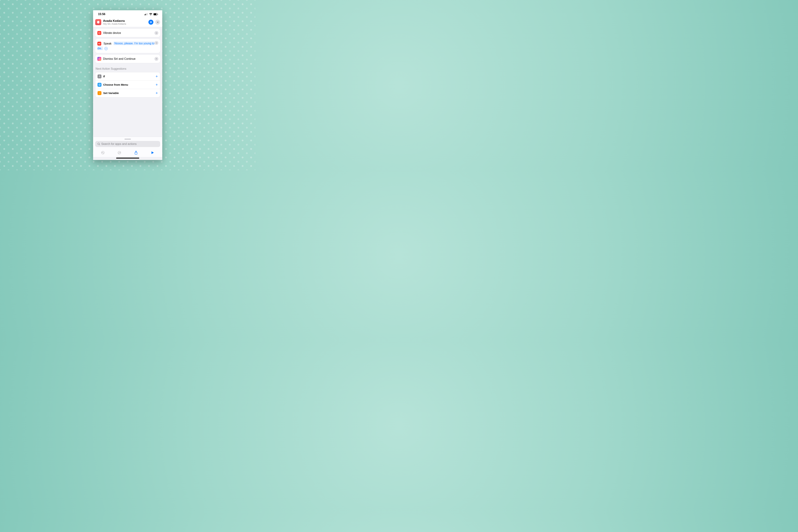  Describe the element at coordinates (146, 14) in the screenshot. I see `cellular-icon: !` at that location.